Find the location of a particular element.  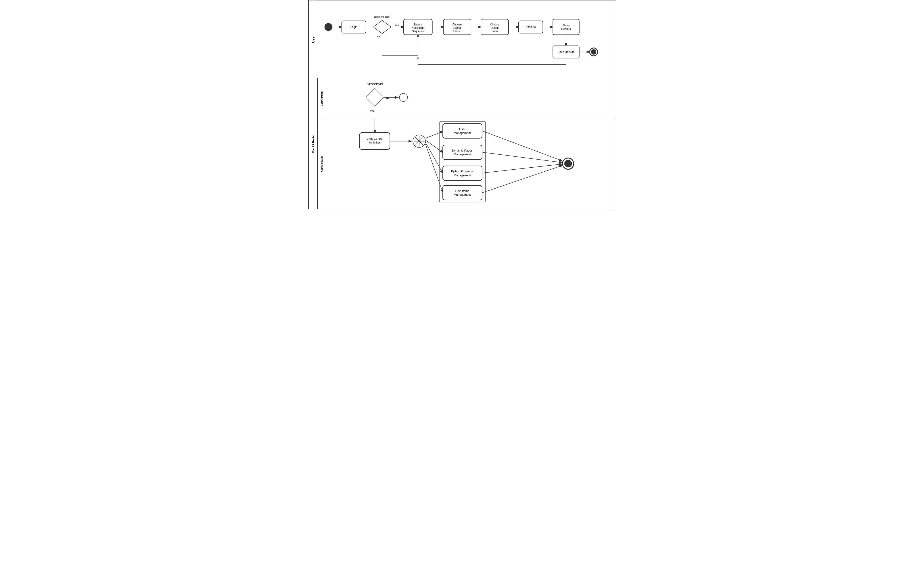

user-lane-content: Login commom user? Yes No Enter a Nucleo… is located at coordinates (467, 39).